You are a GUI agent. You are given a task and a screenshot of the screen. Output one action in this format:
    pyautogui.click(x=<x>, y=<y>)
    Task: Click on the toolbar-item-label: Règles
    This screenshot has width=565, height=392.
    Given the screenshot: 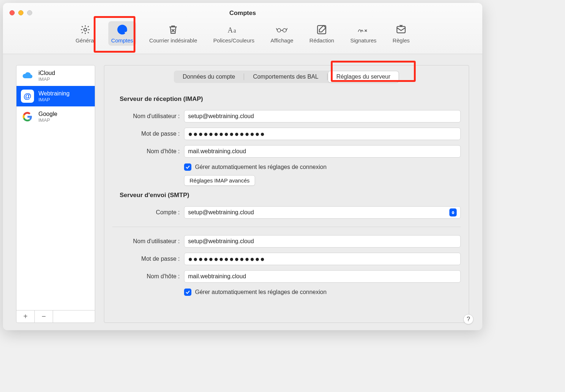 What is the action you would take?
    pyautogui.click(x=401, y=40)
    